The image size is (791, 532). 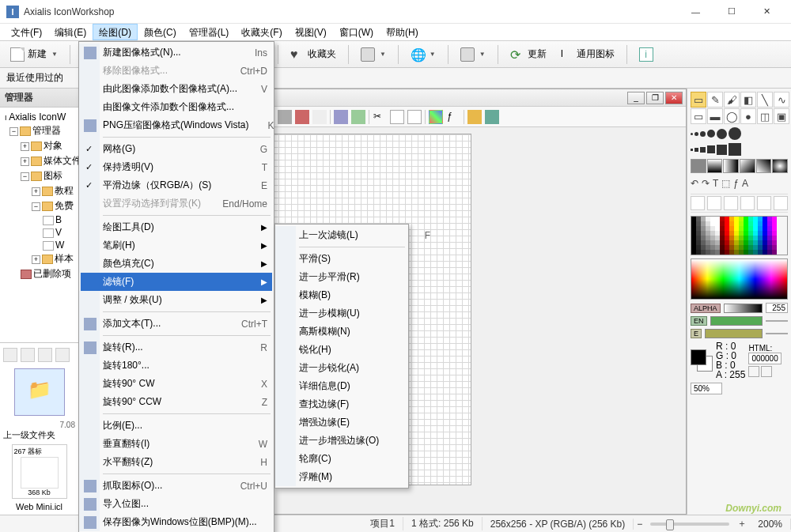 I want to click on menu-item: ✓平滑边缘（仅RGB/A）(S)E, so click(x=176, y=185).